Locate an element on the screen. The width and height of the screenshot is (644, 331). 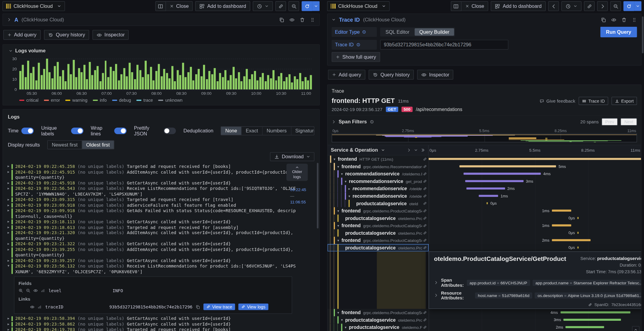
download-button: Download is located at coordinates (292, 157).